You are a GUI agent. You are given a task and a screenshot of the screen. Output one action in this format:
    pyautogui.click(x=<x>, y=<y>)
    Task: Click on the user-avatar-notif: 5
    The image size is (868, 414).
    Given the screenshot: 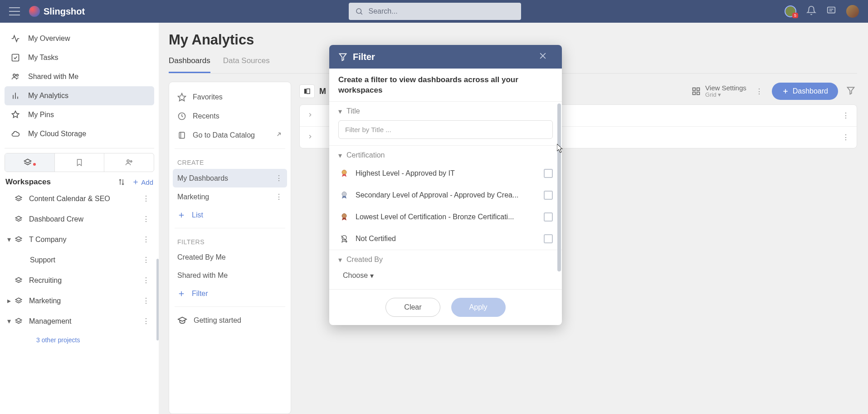 What is the action you would take?
    pyautogui.click(x=790, y=11)
    